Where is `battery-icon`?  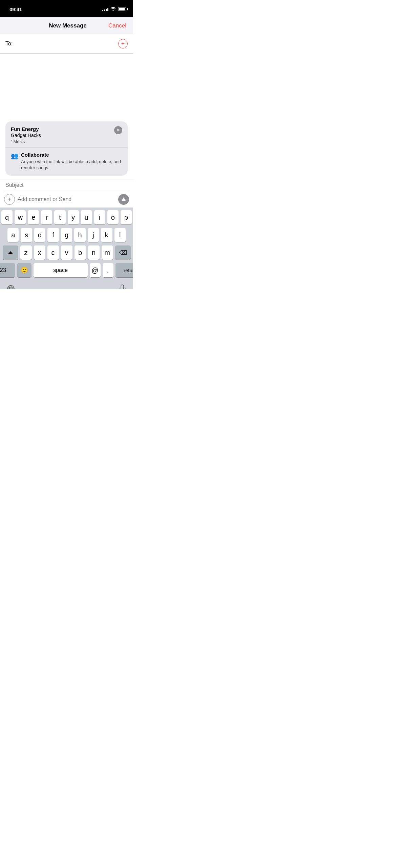
battery-icon is located at coordinates (122, 9).